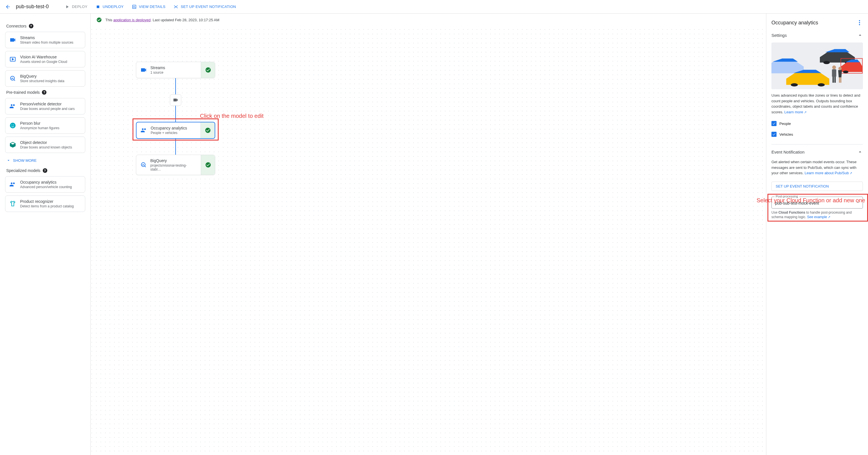  What do you see at coordinates (45, 204) in the screenshot?
I see `model-product-recognizer: Product recognizerDetect items from a pr…` at bounding box center [45, 204].